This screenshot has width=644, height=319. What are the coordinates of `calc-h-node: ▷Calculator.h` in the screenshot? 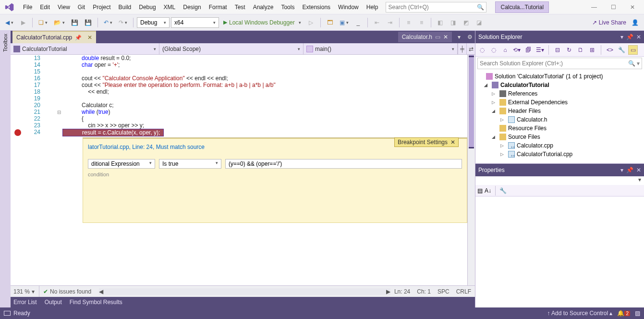 It's located at (560, 120).